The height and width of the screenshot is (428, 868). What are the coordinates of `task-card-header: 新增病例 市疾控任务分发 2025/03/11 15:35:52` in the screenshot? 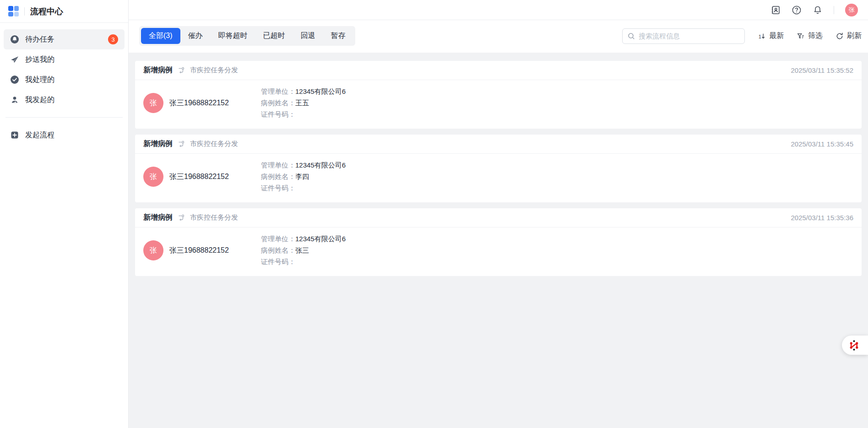 It's located at (498, 70).